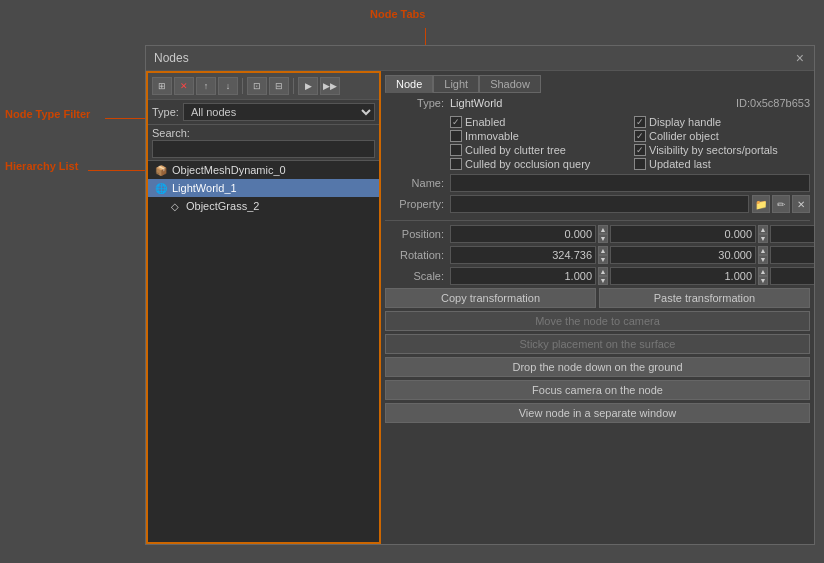 Image resolution: width=824 pixels, height=563 pixels. Describe the element at coordinates (763, 255) in the screenshot. I see `rotation-y-spinner: ▲ ▼` at that location.